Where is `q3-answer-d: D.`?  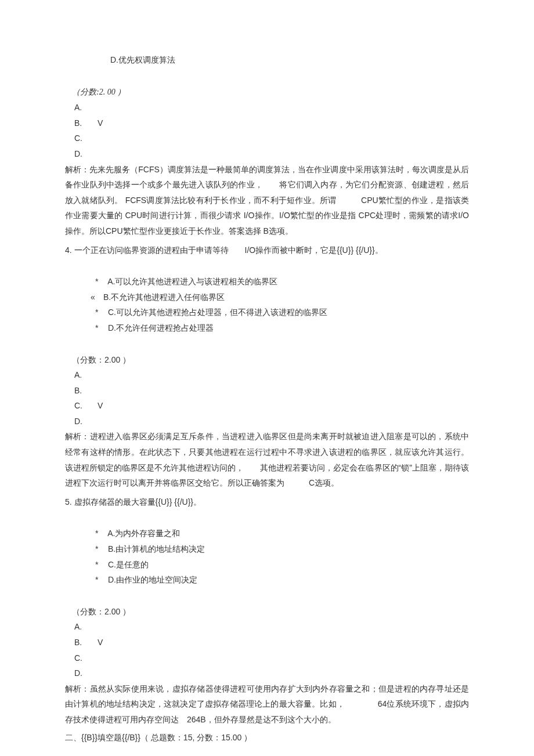
q3-answer-d: D. is located at coordinates (267, 154).